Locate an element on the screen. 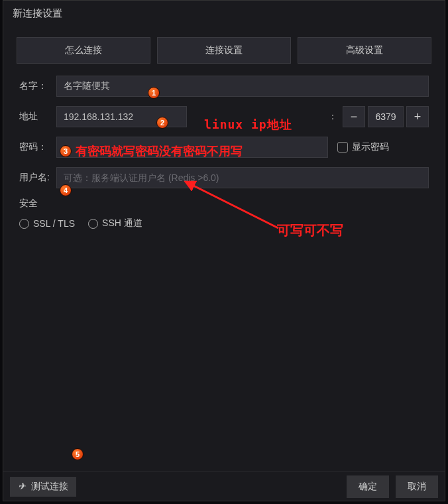  port-input is located at coordinates (386, 117).